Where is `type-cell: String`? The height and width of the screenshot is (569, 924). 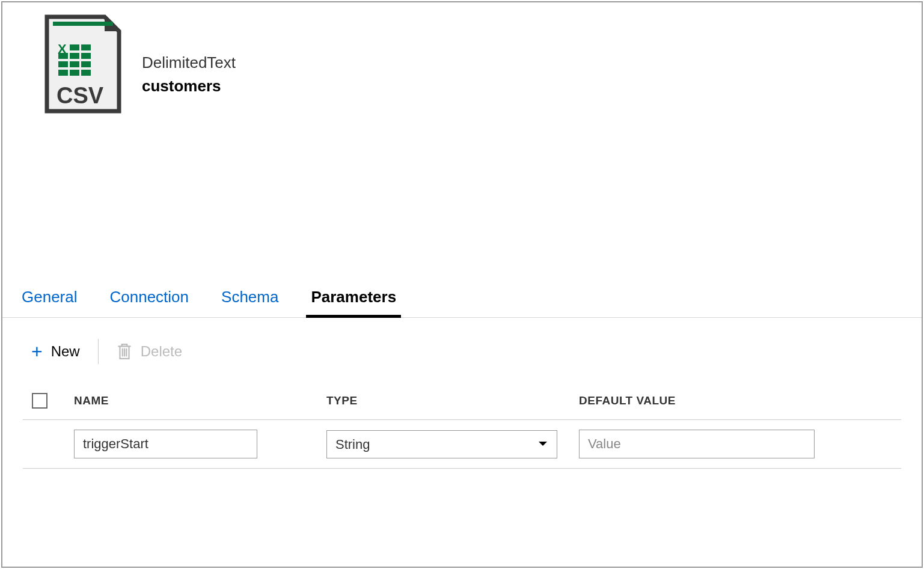
type-cell: String is located at coordinates (453, 445).